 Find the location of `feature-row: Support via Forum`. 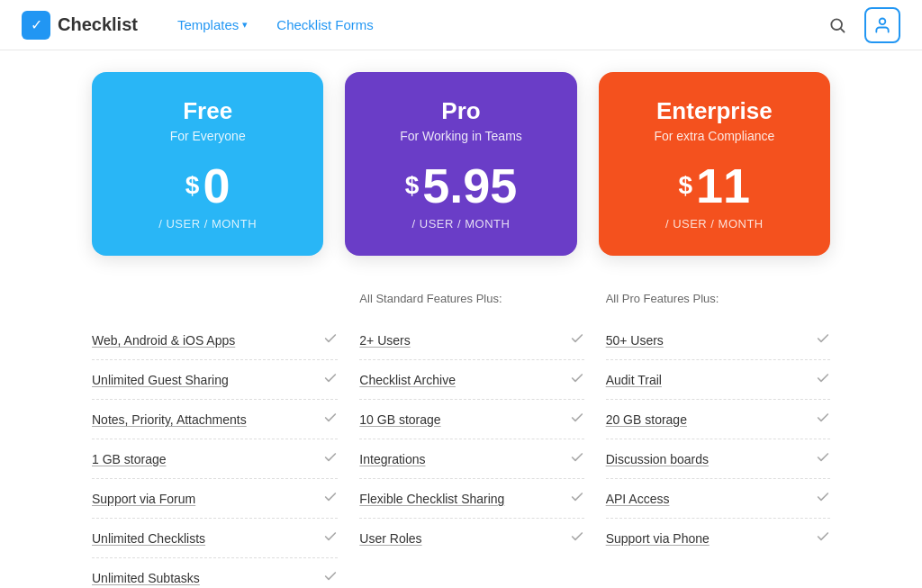

feature-row: Support via Forum is located at coordinates (214, 499).